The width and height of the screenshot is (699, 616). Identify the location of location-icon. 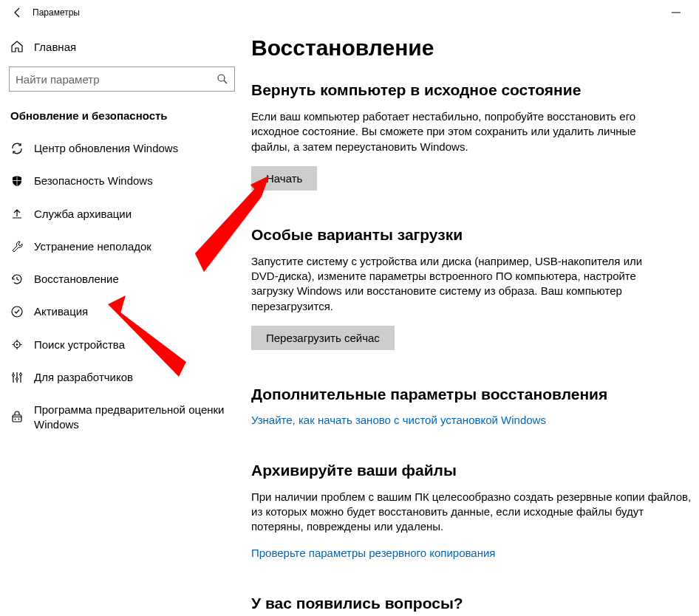
(17, 345).